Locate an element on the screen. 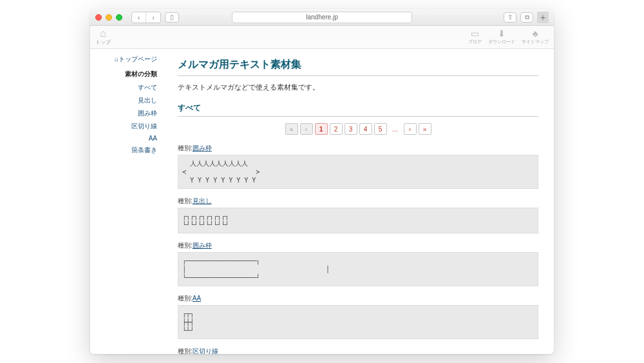 The height and width of the screenshot is (363, 644). close-icon is located at coordinates (99, 17).